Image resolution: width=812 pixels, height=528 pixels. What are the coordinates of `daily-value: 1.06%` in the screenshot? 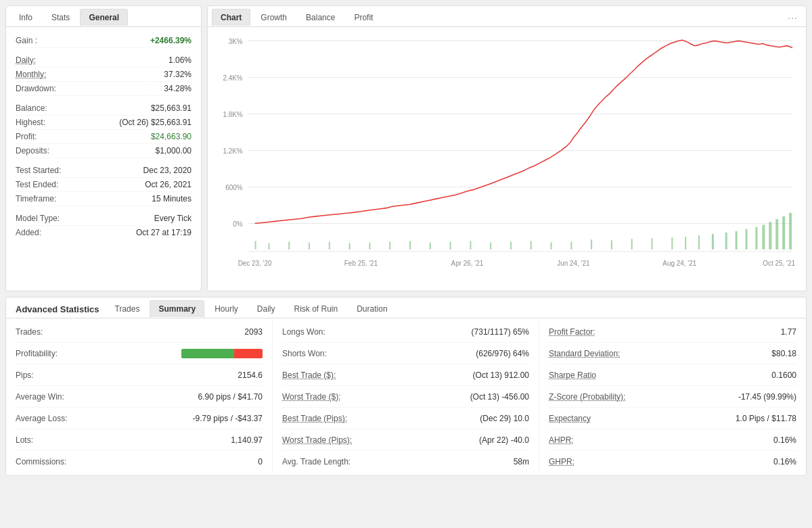 It's located at (180, 60).